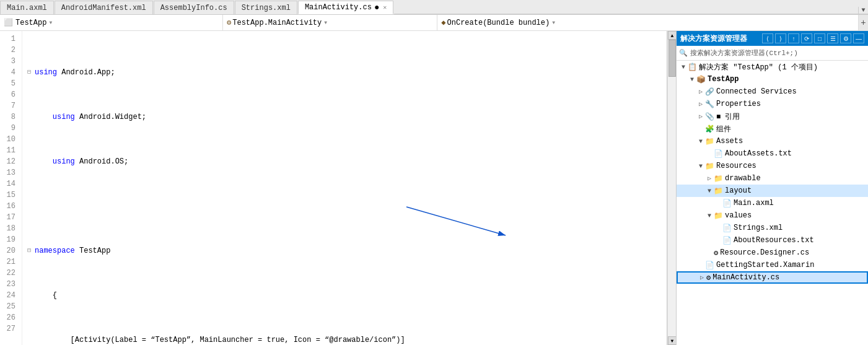 This screenshot has height=345, width=868. I want to click on editor-scrollbar: ▲ ▼, so click(672, 188).